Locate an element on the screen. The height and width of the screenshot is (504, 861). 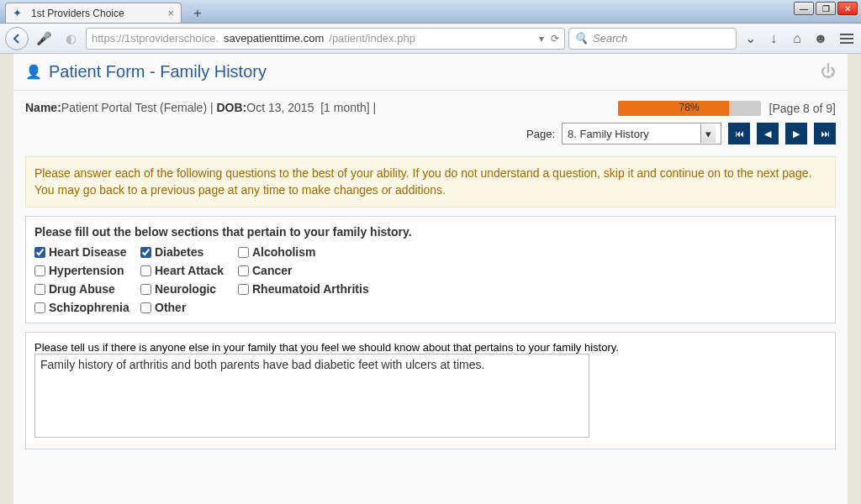
progress-bar: 78% is located at coordinates (689, 108).